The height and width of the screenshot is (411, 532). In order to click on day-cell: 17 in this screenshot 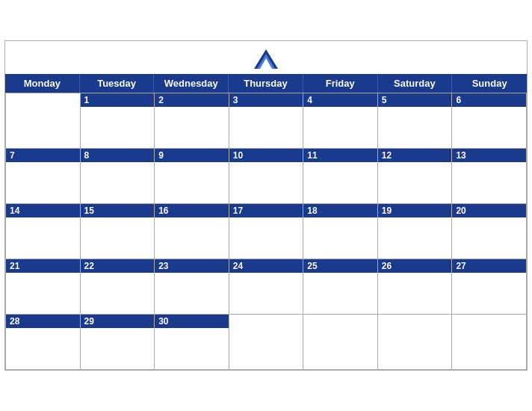, I will do `click(267, 231)`.